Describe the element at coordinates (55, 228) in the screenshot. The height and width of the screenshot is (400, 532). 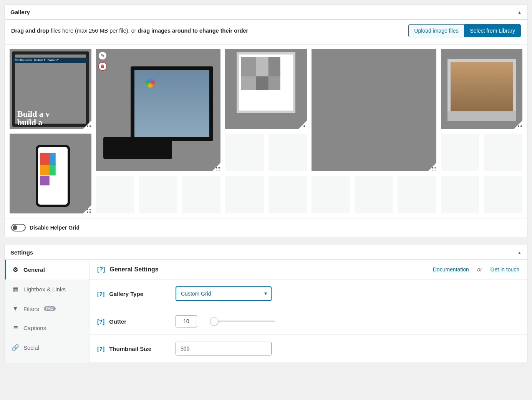
I see `helper-grid-label: Disable Helper Grid` at that location.